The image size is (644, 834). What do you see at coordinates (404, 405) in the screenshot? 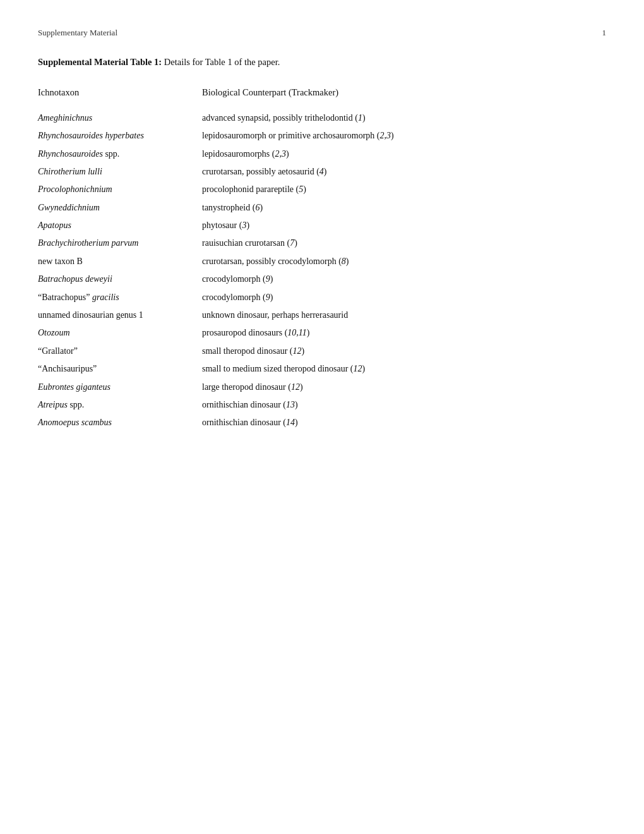
I see `counterpart-cell: ornithischian dinosaur (13)` at bounding box center [404, 405].